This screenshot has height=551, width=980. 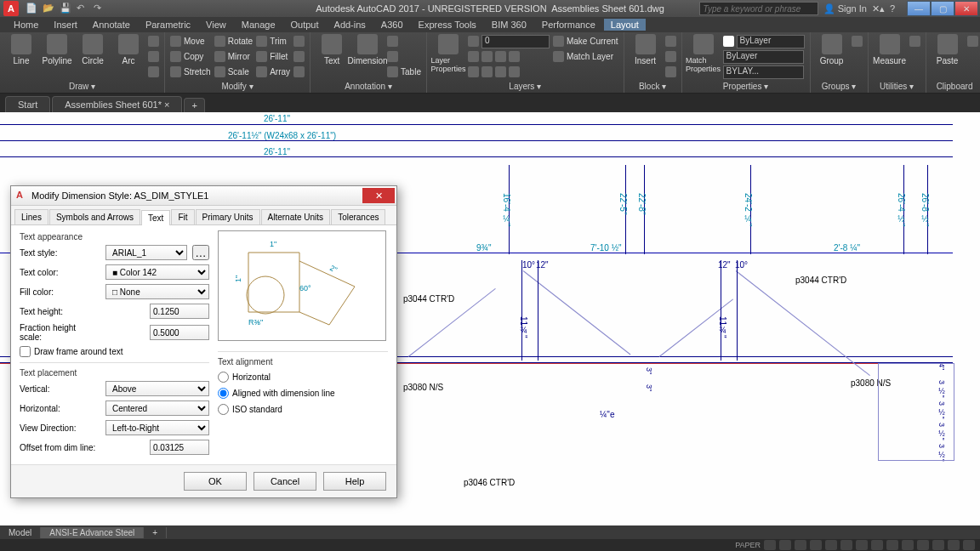 What do you see at coordinates (878, 9) in the screenshot?
I see `exchange-icon: ✕▴` at bounding box center [878, 9].